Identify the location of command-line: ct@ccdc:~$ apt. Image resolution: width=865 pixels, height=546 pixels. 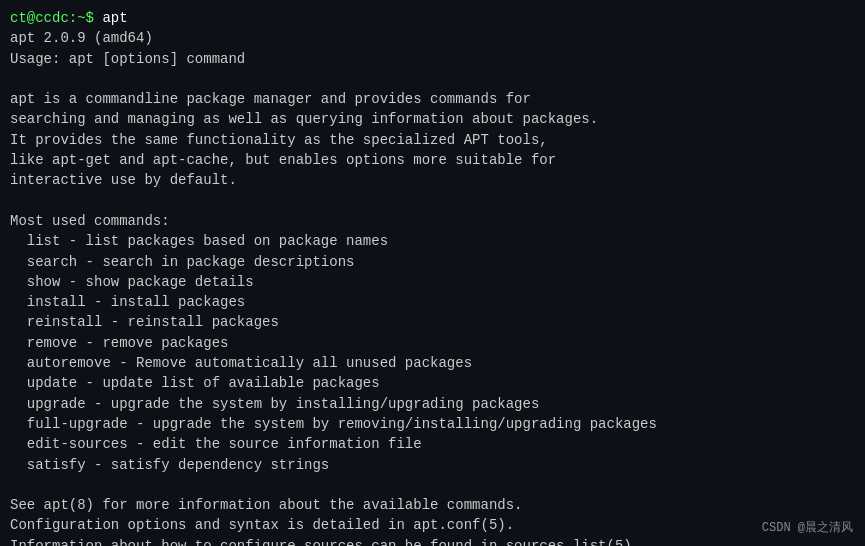
(432, 18).